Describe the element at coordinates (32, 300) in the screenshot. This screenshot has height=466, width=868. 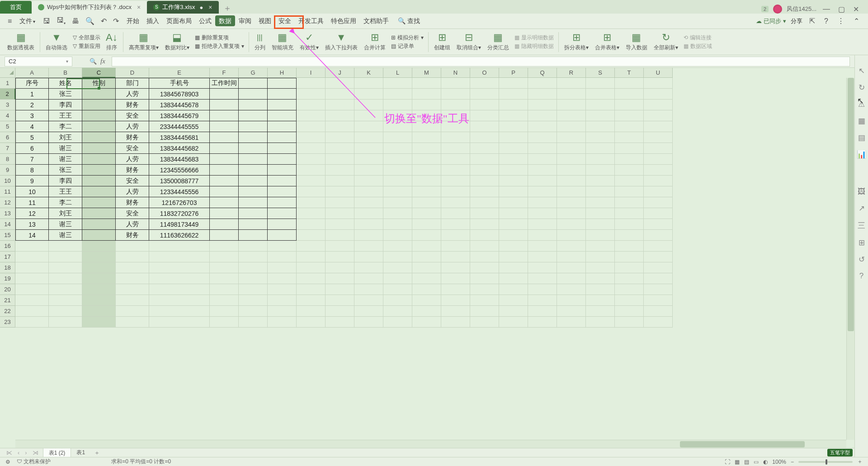
I see `cell-A21` at that location.